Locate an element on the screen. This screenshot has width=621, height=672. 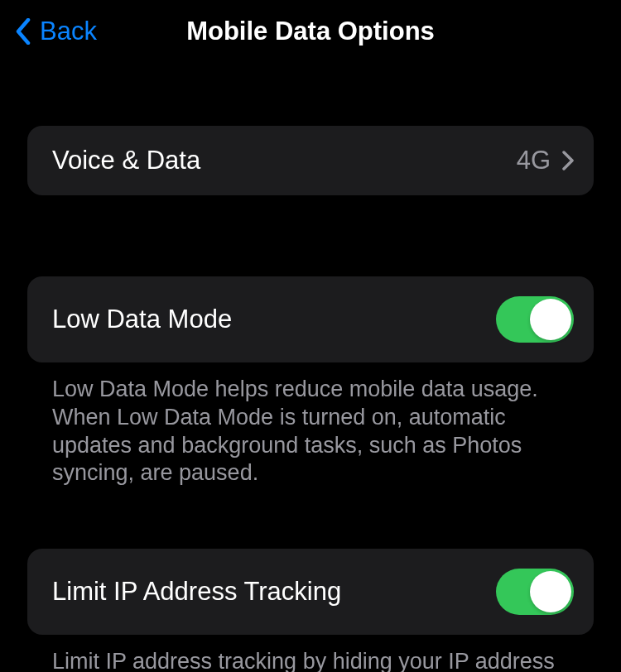
low-data-mode-label: Low Data Mode is located at coordinates (142, 319).